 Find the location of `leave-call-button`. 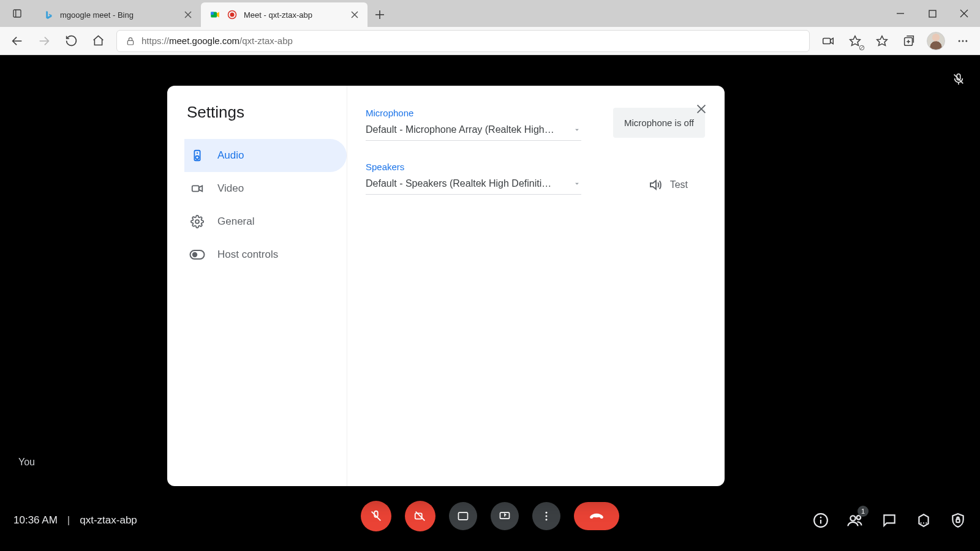

leave-call-button is located at coordinates (597, 516).